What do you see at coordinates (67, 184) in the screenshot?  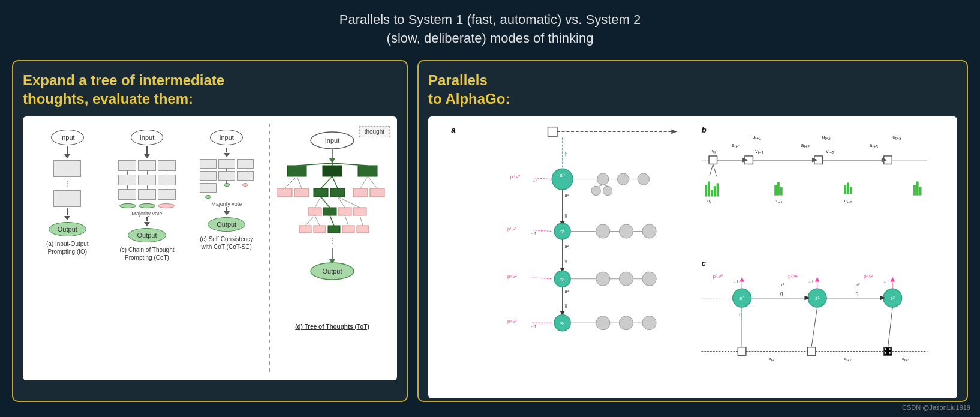 I see `io-dots: ⋮` at bounding box center [67, 184].